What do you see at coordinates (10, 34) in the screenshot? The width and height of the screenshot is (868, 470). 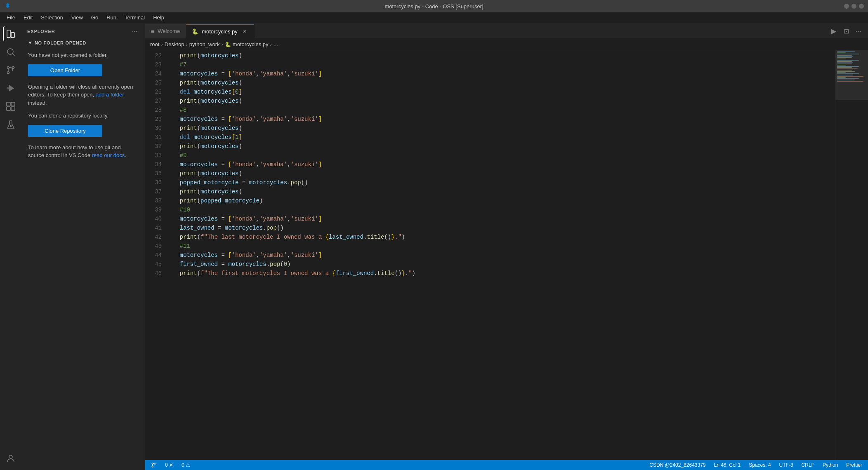 I see `sidebar-item-explorer` at bounding box center [10, 34].